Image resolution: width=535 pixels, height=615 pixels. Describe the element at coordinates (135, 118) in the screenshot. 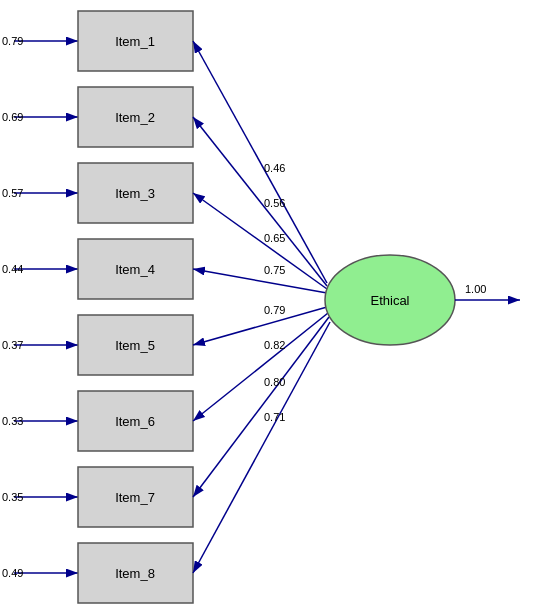

I see `item-label-2: Item_2` at that location.